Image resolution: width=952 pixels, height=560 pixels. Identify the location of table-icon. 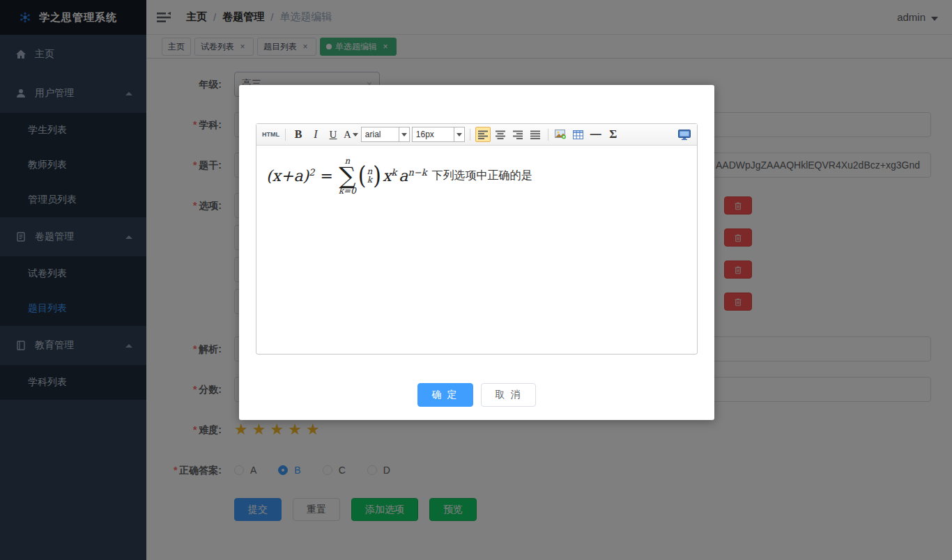
(578, 135).